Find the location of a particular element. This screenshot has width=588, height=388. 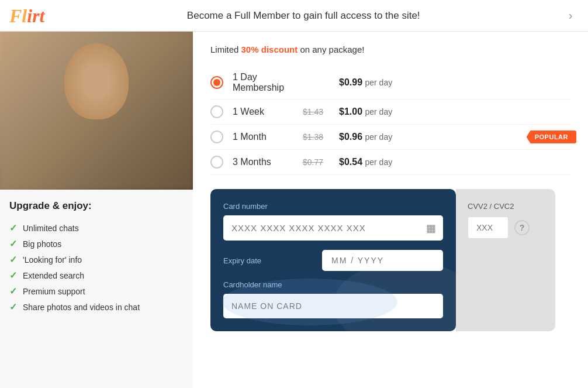

close-button: › is located at coordinates (570, 16).